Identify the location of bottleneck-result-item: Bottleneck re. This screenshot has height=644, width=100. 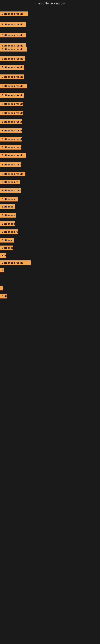
(10, 182).